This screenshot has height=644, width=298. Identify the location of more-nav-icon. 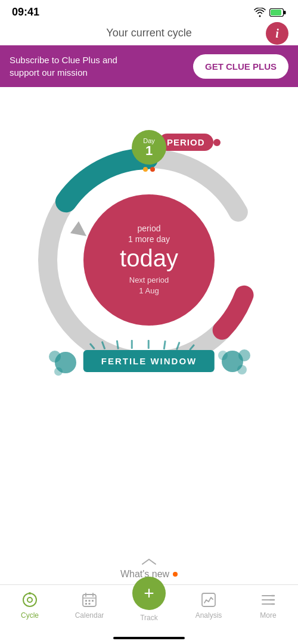
(268, 600).